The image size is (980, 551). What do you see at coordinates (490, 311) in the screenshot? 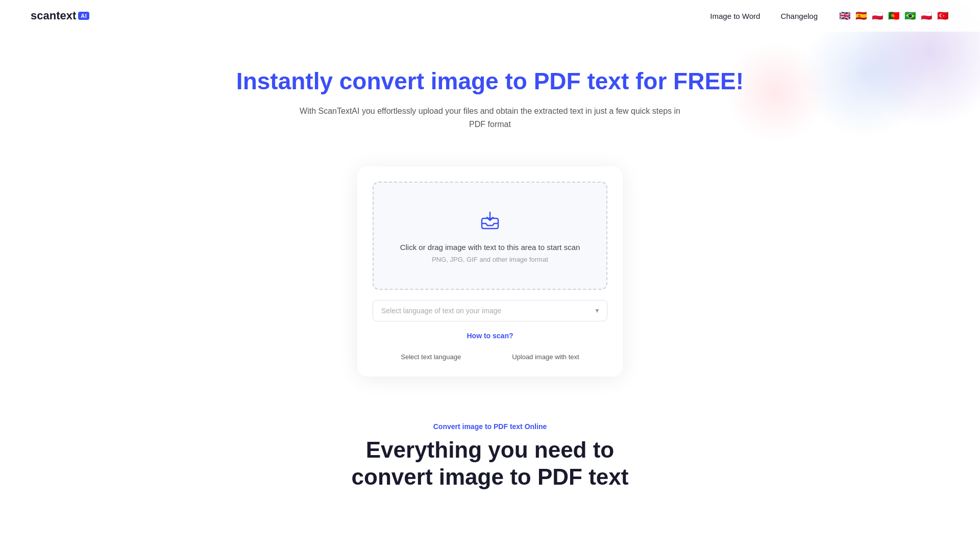
I see `language-select: Select language of text on your image En…` at bounding box center [490, 311].